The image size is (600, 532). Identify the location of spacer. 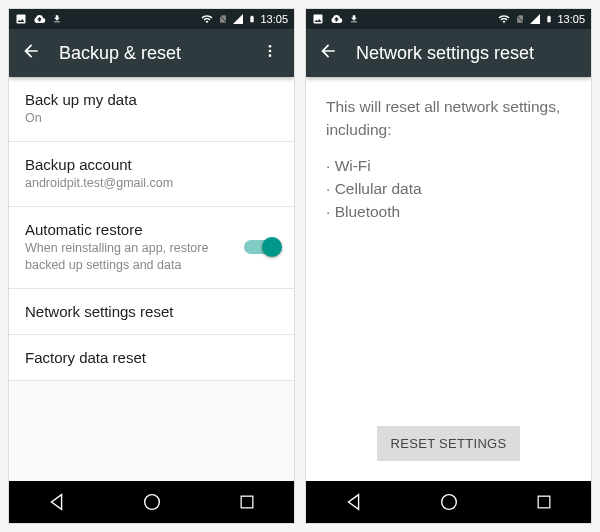
(152, 432).